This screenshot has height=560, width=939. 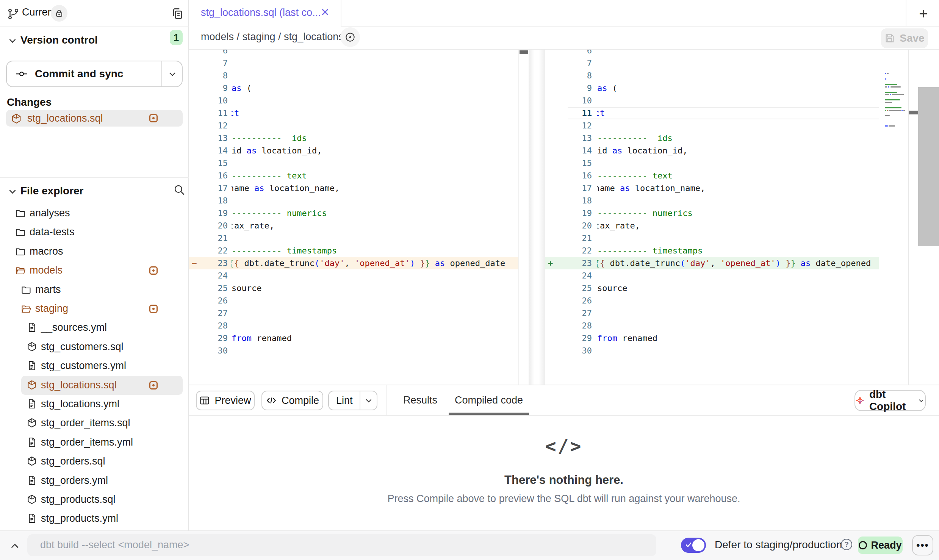 What do you see at coordinates (693, 545) in the screenshot?
I see `defer-toggle` at bounding box center [693, 545].